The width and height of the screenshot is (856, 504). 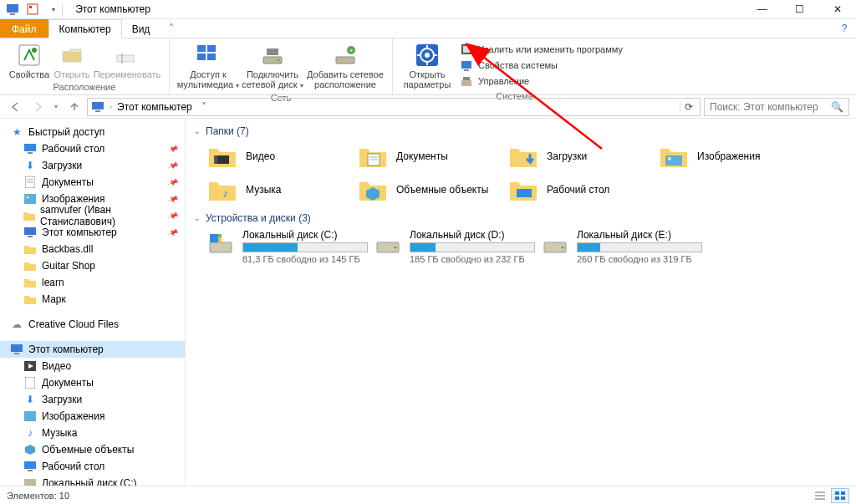 I want to click on close-button: ✕, so click(x=838, y=10).